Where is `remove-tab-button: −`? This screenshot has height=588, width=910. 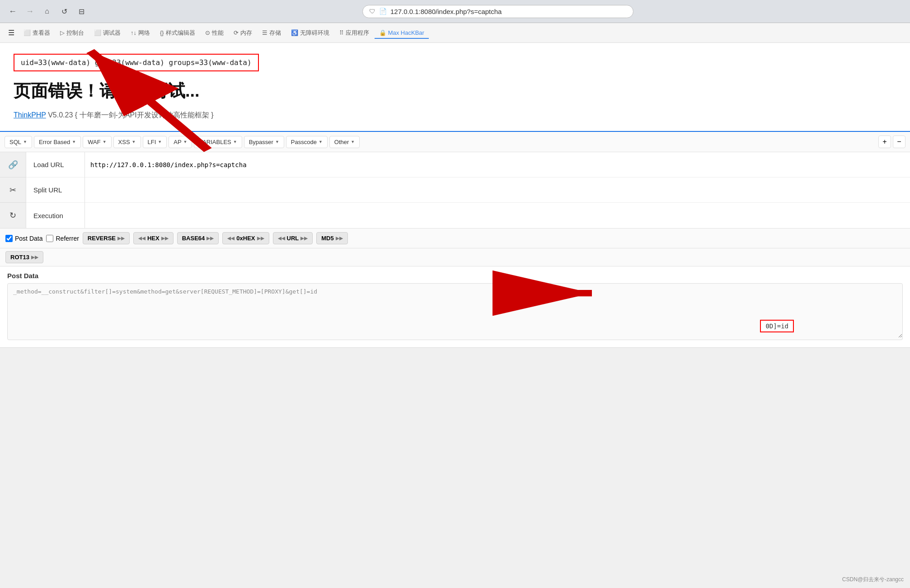
remove-tab-button: − is located at coordinates (899, 142).